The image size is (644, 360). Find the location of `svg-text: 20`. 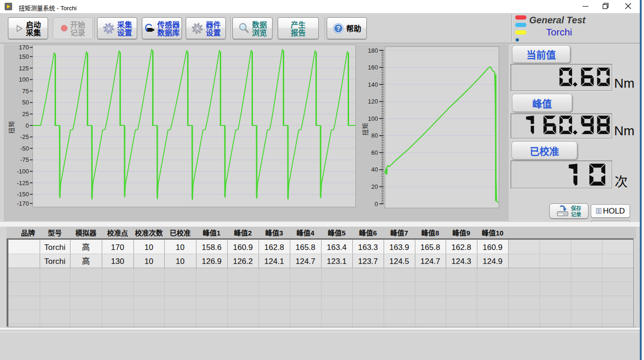

svg-text: 20 is located at coordinates (375, 187).